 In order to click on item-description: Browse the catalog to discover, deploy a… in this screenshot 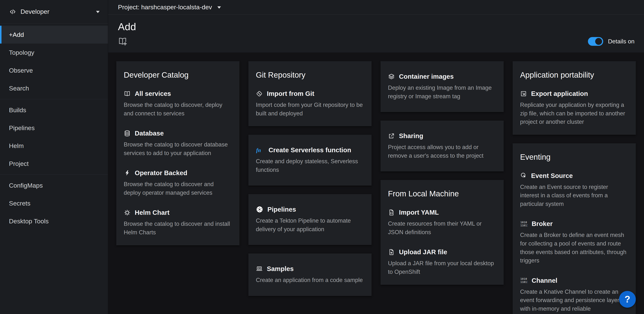, I will do `click(178, 109)`.